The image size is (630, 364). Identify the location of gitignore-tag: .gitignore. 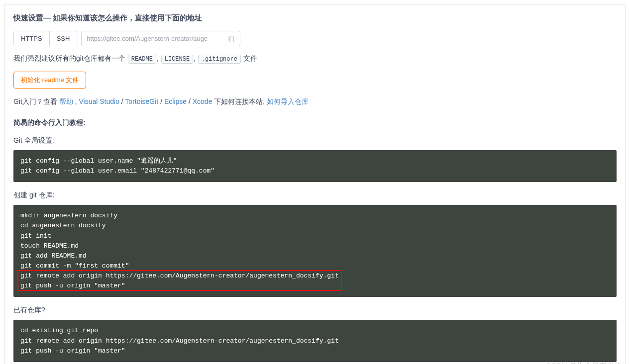
(219, 59).